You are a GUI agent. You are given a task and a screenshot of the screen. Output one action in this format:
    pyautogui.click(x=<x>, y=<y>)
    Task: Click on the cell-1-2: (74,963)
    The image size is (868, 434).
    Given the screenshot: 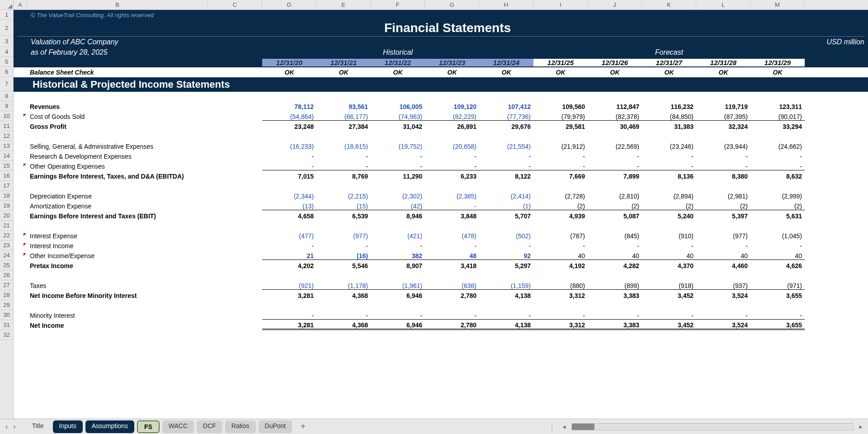 What is the action you would take?
    pyautogui.click(x=398, y=117)
    